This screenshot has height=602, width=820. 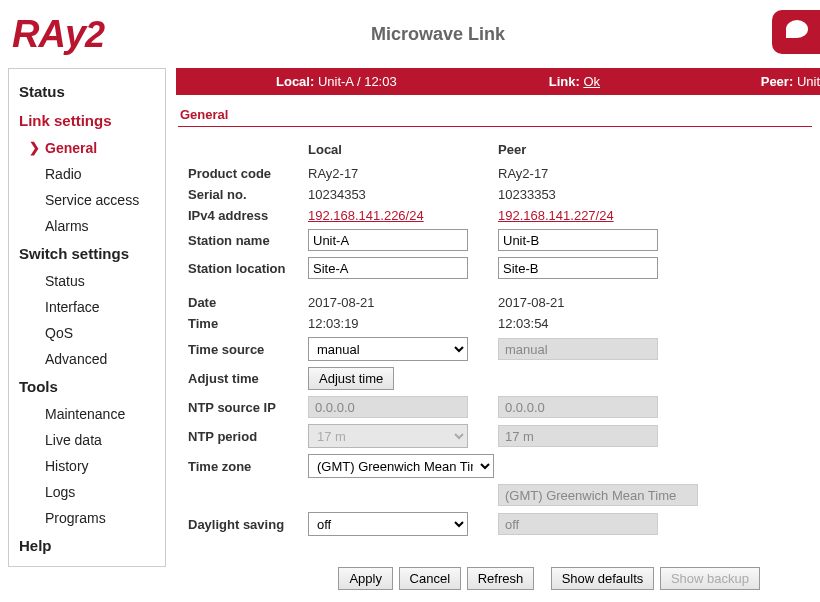 I want to click on label-adjust-time: Adjust time, so click(x=242, y=378).